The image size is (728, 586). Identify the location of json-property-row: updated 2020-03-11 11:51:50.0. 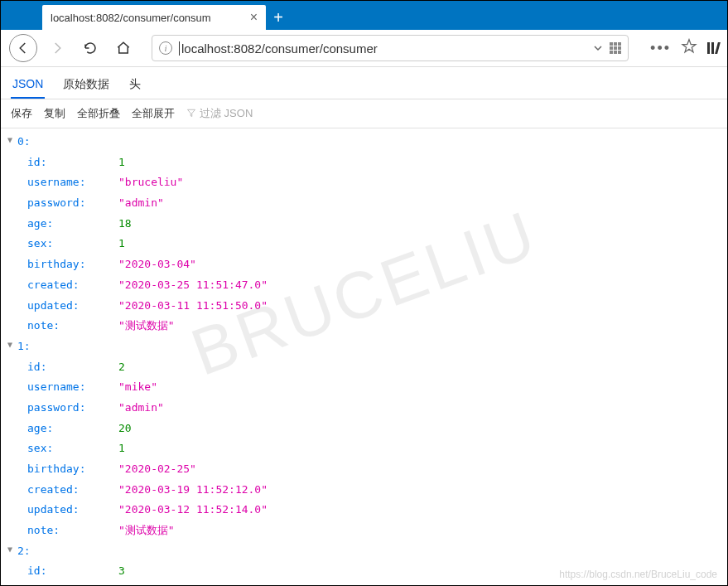
(374, 307).